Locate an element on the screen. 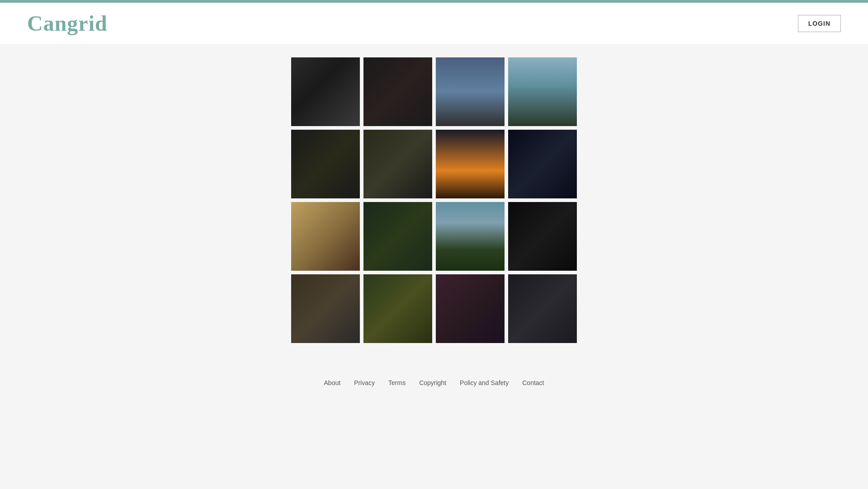 The height and width of the screenshot is (489, 868). footer-link-contact: Contact is located at coordinates (533, 383).